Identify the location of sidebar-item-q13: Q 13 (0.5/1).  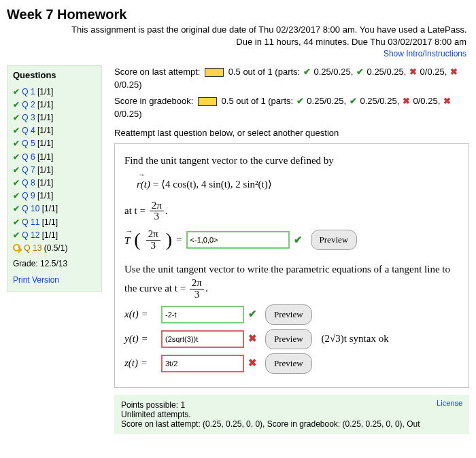
(54, 249).